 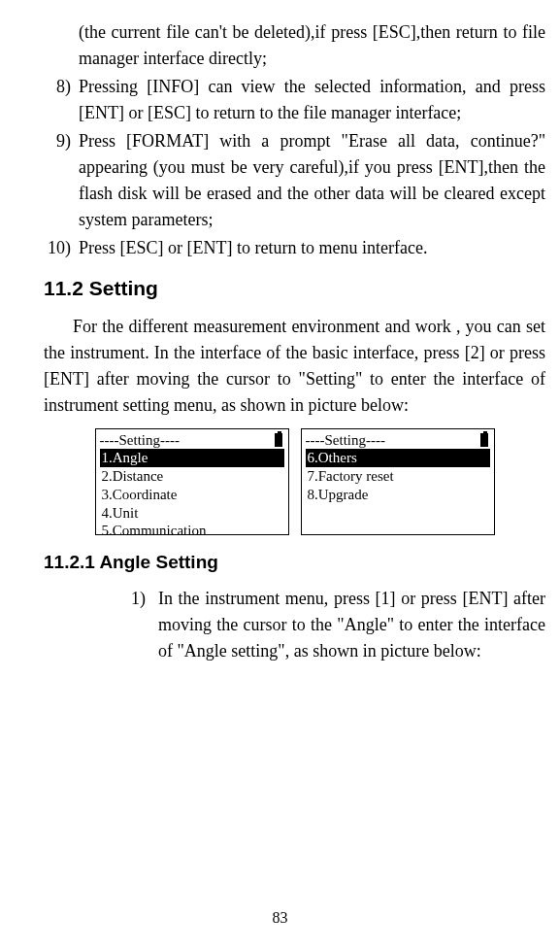 I want to click on list-item-8: 8) Pressing [INFO] can view the selected…, so click(x=297, y=100).